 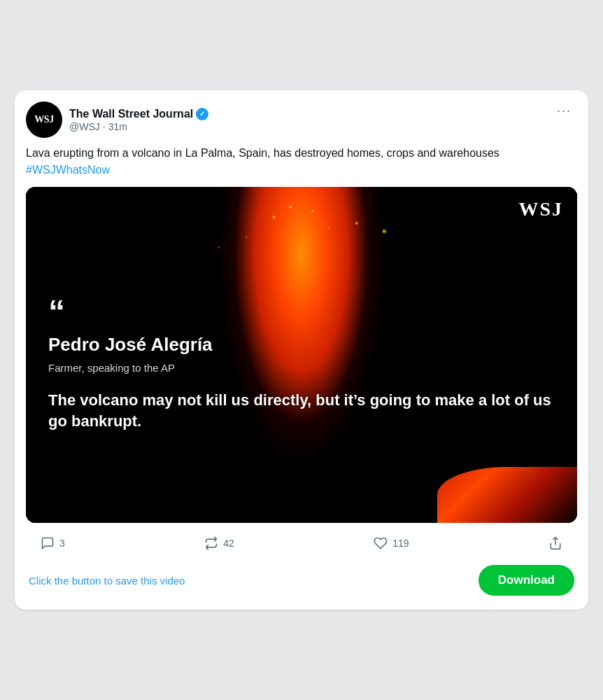 What do you see at coordinates (57, 312) in the screenshot?
I see `media-quote-icon: “` at bounding box center [57, 312].